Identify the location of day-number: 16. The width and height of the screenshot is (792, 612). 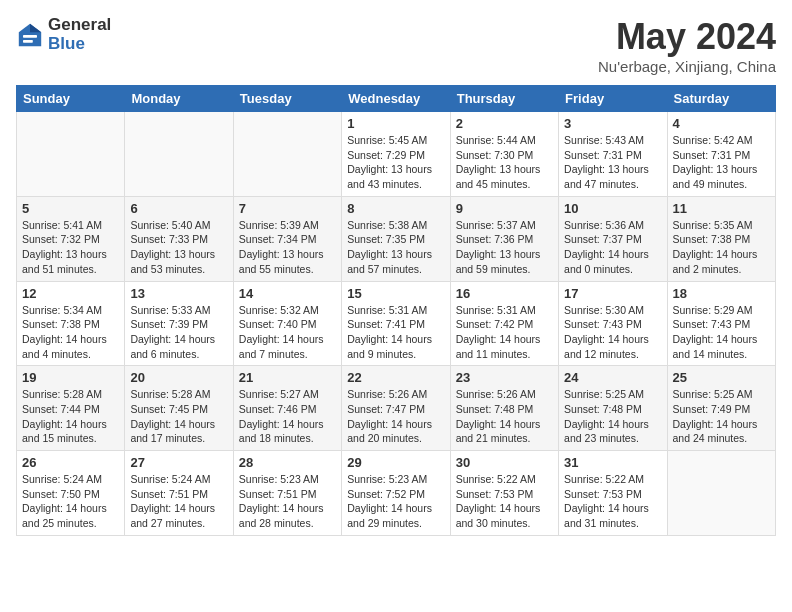
(504, 294).